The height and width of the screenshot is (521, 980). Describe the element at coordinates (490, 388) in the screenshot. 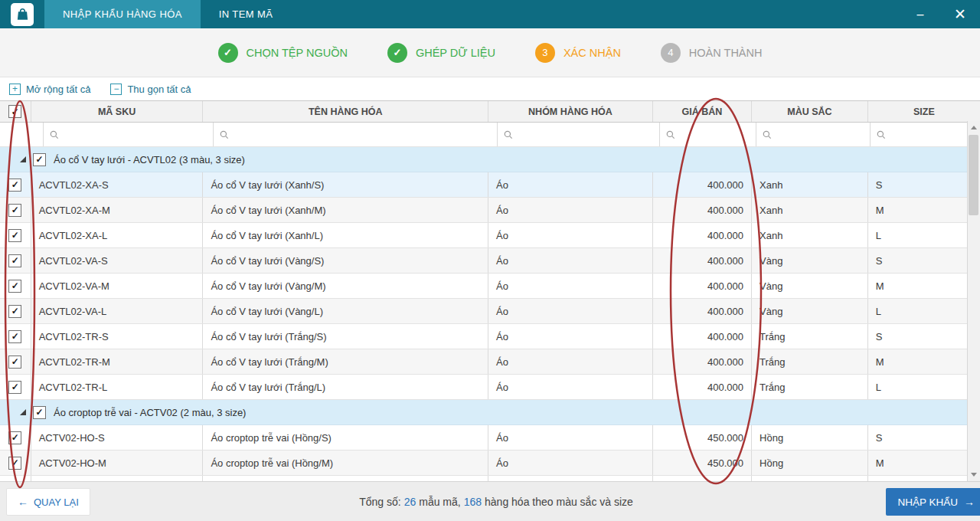

I see `table-row: ACVTL02-TR-LÁo cổ V tay lưới (Trắng/L)Áo…` at that location.